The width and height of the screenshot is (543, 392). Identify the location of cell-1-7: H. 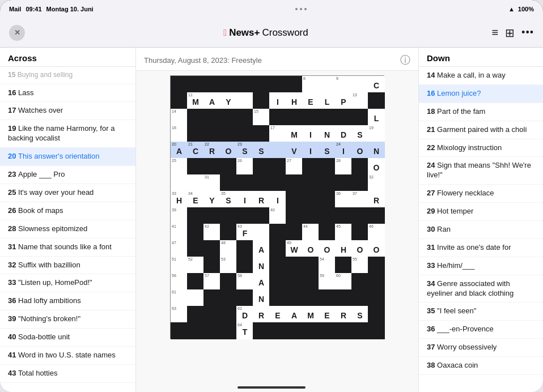
(294, 101).